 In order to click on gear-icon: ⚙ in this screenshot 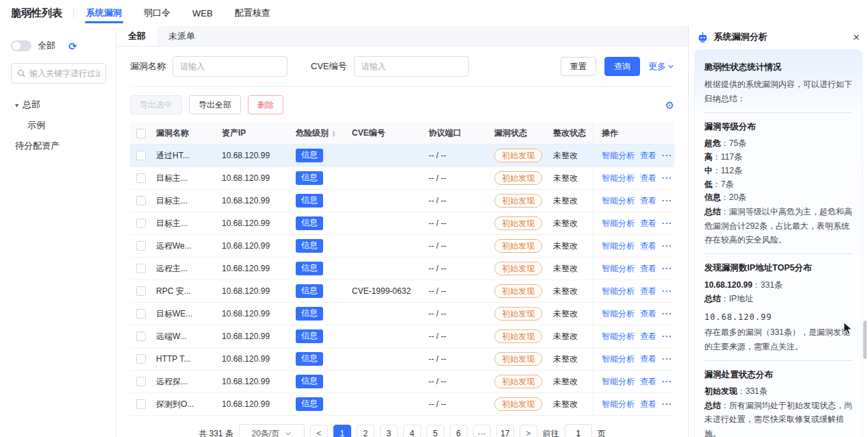, I will do `click(669, 105)`.